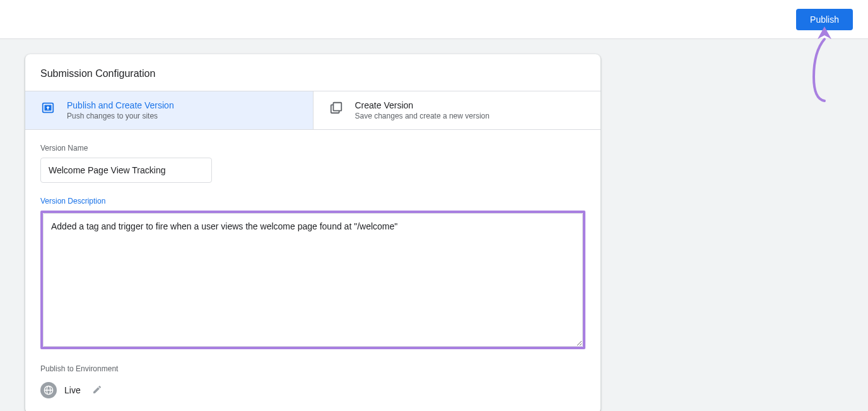  Describe the element at coordinates (313, 110) in the screenshot. I see `option-row: Publish and Create Version Push changes …` at that location.